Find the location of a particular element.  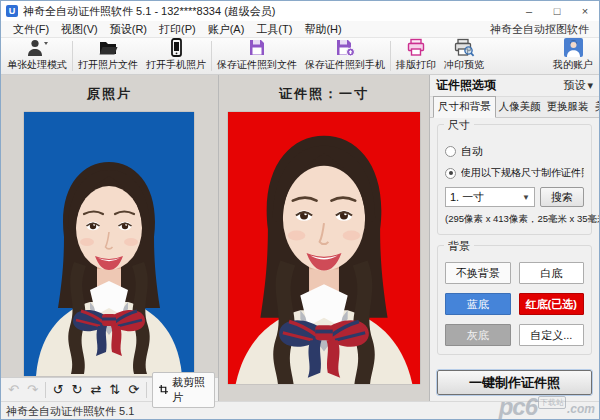

menu-bar: 文件(F) 视图(V) 预设(R) 打印(P) 账户(A) 工具(T) 帮助(H… is located at coordinates (300, 30).